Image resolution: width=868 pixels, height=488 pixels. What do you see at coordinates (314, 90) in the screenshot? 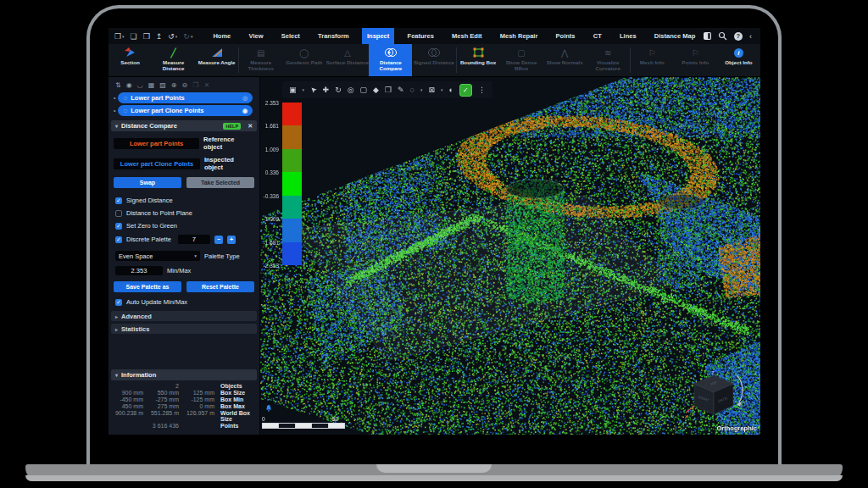
I see `select-arrow-icon: ➤` at bounding box center [314, 90].